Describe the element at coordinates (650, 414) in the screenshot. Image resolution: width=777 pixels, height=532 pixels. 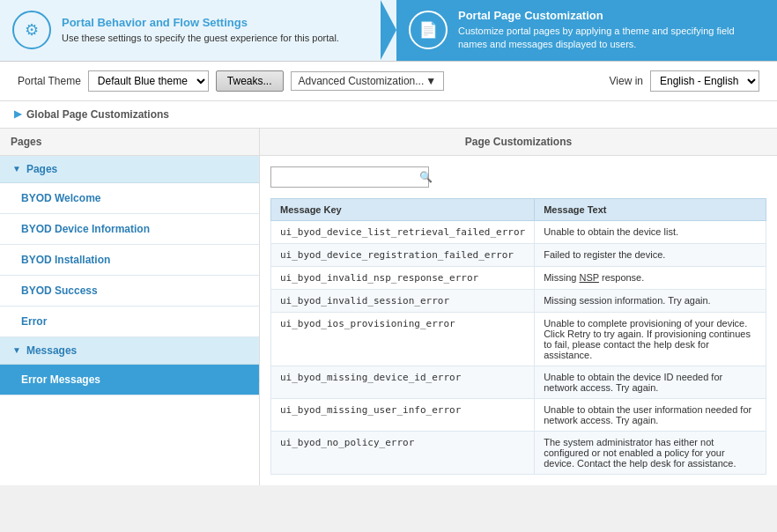
I see `message-text-cell: Unable to obtain the user information ne…` at that location.